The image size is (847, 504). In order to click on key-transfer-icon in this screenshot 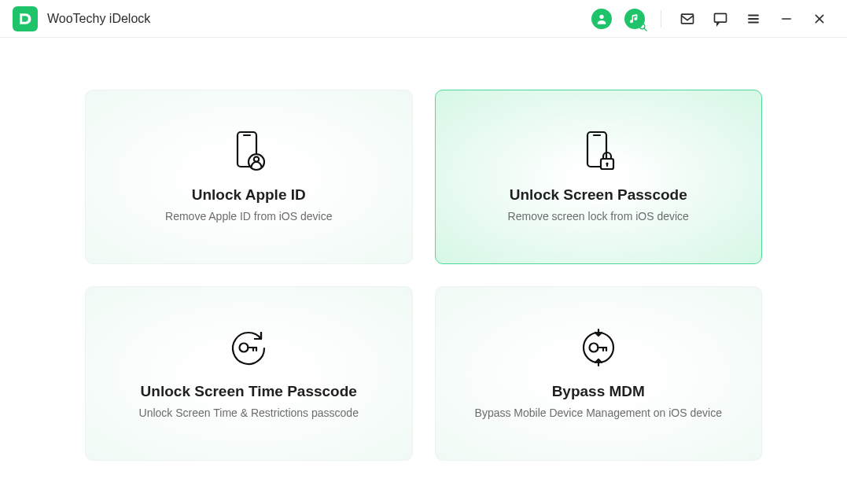, I will do `click(598, 348)`.